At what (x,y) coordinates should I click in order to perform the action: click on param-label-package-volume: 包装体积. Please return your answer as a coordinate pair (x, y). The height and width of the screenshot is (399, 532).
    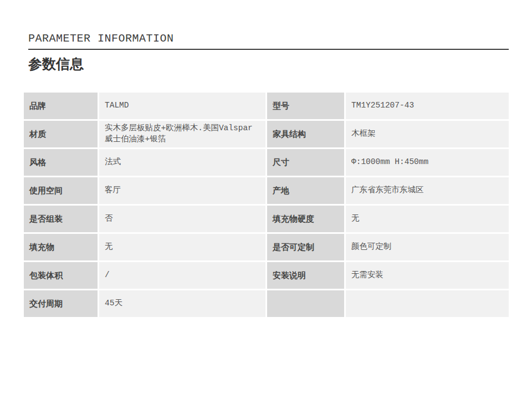
    Looking at the image, I should click on (61, 275).